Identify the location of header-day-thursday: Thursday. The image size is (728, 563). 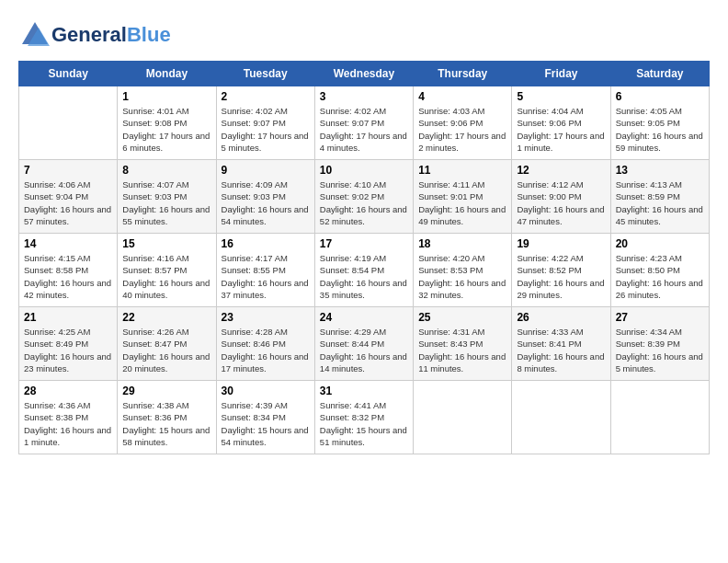
(463, 74).